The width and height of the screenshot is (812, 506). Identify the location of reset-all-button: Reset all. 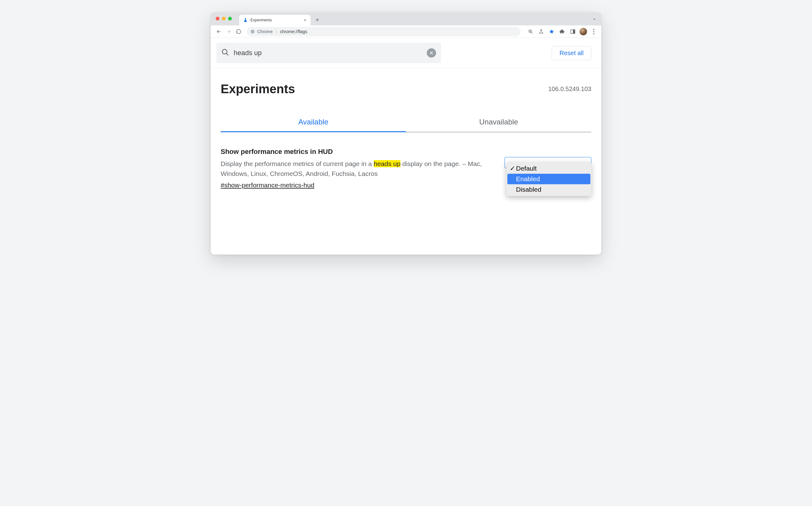
(572, 53).